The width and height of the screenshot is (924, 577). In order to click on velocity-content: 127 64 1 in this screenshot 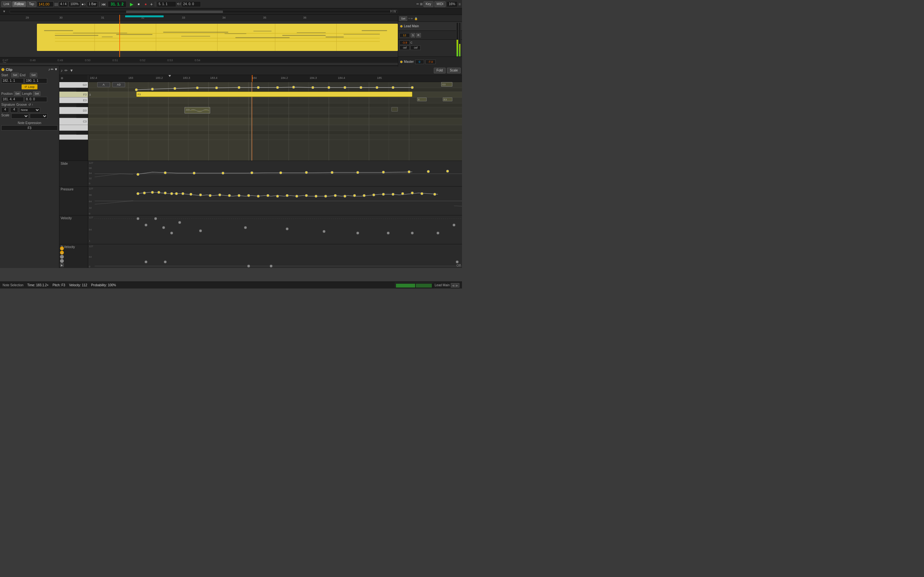, I will do `click(275, 230)`.